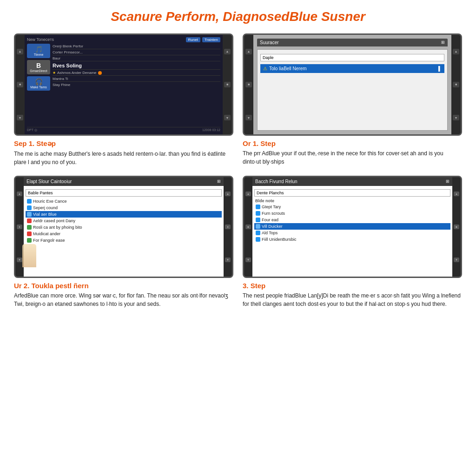 Image resolution: width=476 pixels, height=476 pixels. I want to click on nav4r-dn: ▼, so click(456, 260).